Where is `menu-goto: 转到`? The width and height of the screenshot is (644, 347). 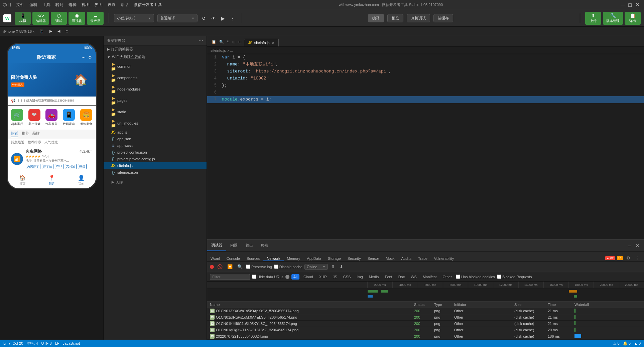 menu-goto: 转到 is located at coordinates (59, 5).